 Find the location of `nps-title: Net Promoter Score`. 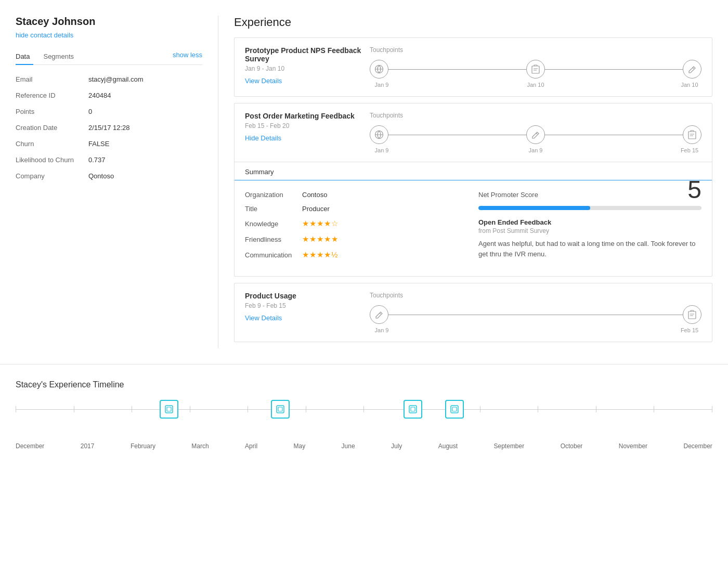

nps-title: Net Promoter Score is located at coordinates (509, 194).